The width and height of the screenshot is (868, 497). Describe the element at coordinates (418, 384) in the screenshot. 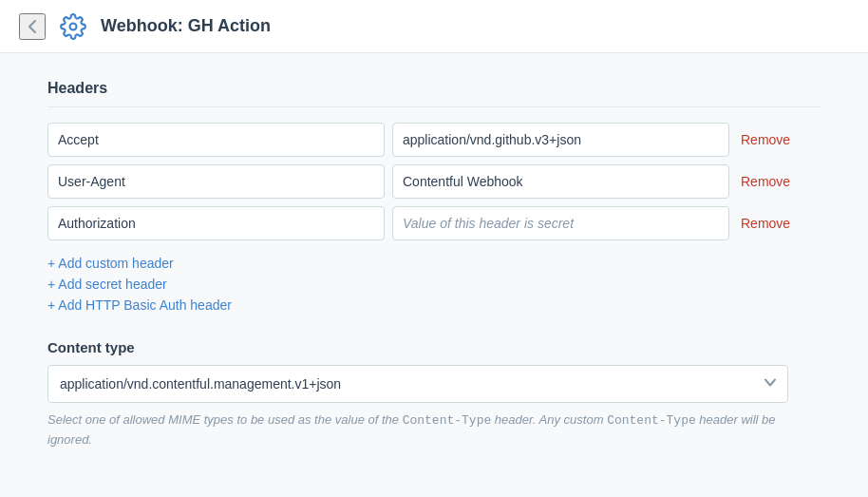

I see `content-type-select: application/vnd.contentful.management.v1…` at that location.